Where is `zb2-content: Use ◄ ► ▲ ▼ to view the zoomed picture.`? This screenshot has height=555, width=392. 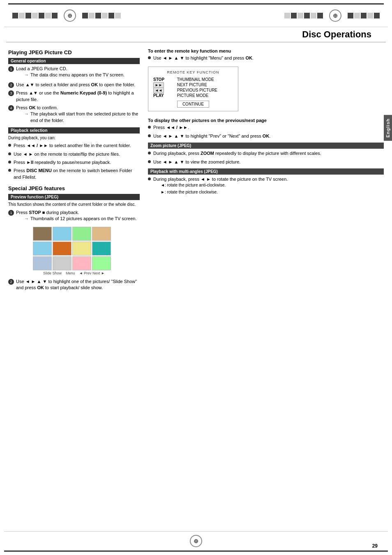 zb2-content: Use ◄ ► ▲ ▼ to view the zoomed picture. is located at coordinates (269, 162).